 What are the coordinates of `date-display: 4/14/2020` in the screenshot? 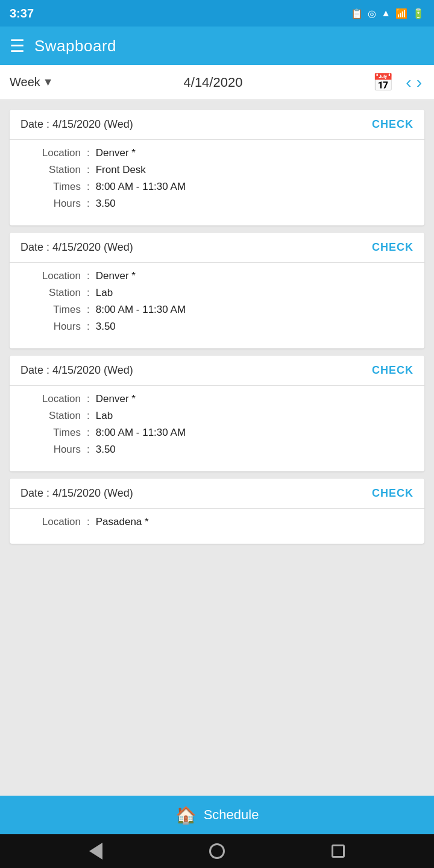 It's located at (213, 83).